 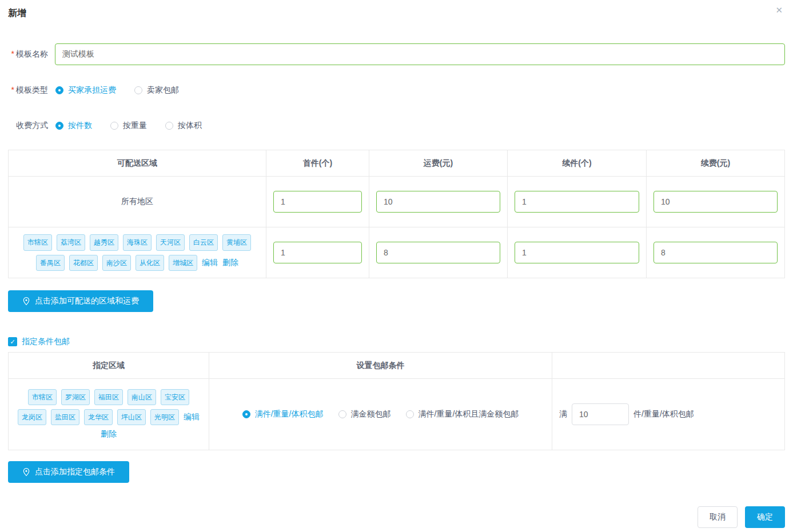 What do you see at coordinates (183, 263) in the screenshot?
I see `region-tag: 增城区` at bounding box center [183, 263].